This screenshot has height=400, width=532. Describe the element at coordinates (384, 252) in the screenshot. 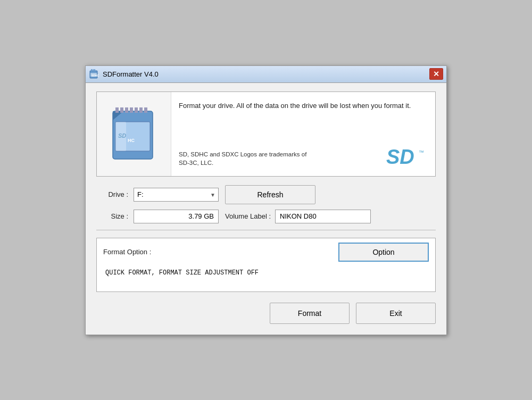

I see `option-button: Option` at that location.